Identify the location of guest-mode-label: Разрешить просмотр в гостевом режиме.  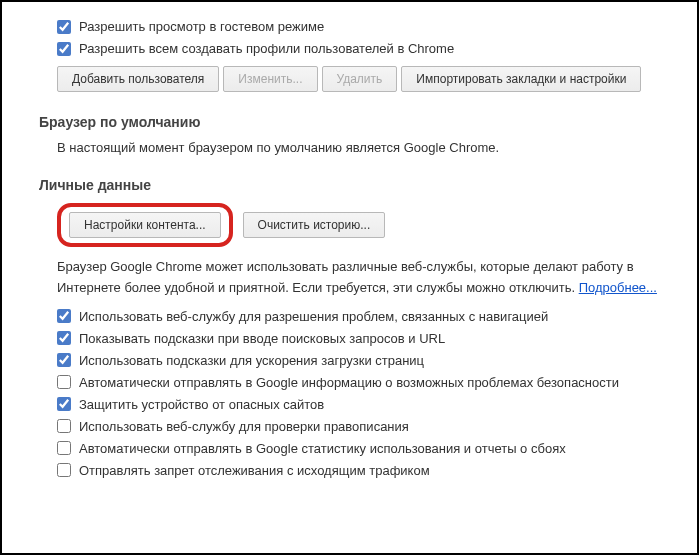
(202, 26).